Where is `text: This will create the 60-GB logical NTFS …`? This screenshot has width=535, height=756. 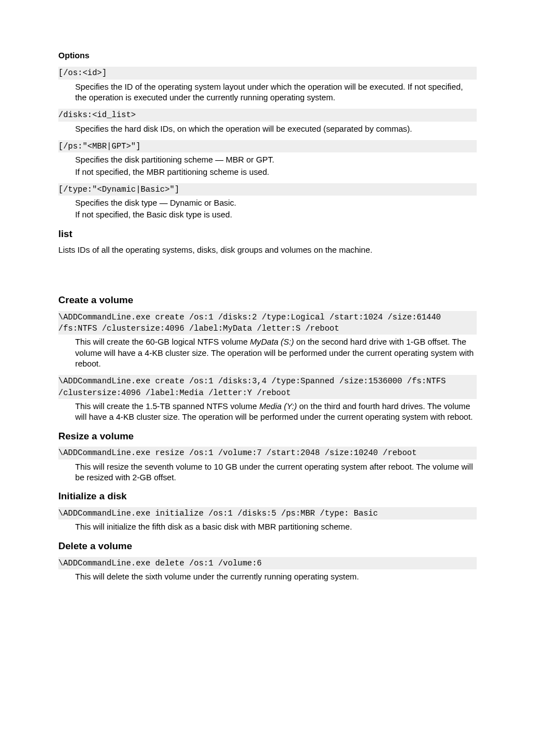 text: This will create the 60-GB logical NTFS … is located at coordinates (276, 353).